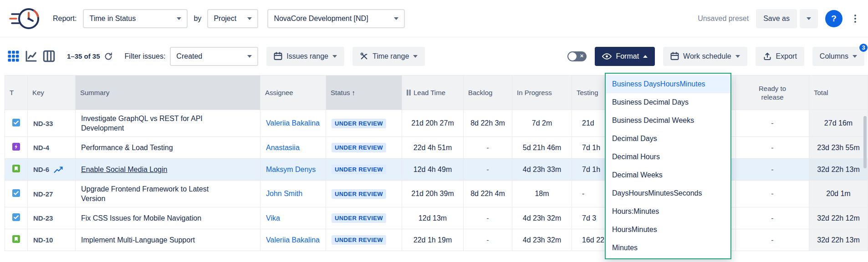 The width and height of the screenshot is (868, 262). What do you see at coordinates (809, 19) in the screenshot?
I see `save-as-dropdown-button` at bounding box center [809, 19].